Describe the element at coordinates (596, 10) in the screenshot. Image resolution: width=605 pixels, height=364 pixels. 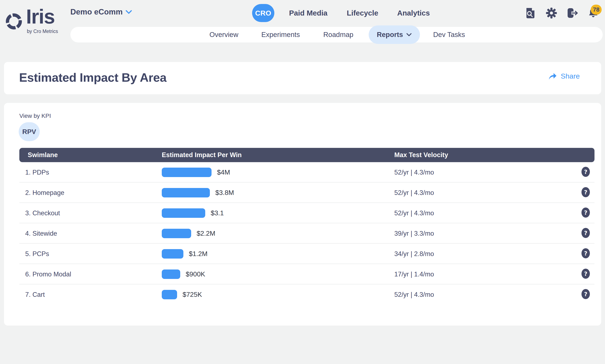
I see `notification-count-badge: 78` at that location.